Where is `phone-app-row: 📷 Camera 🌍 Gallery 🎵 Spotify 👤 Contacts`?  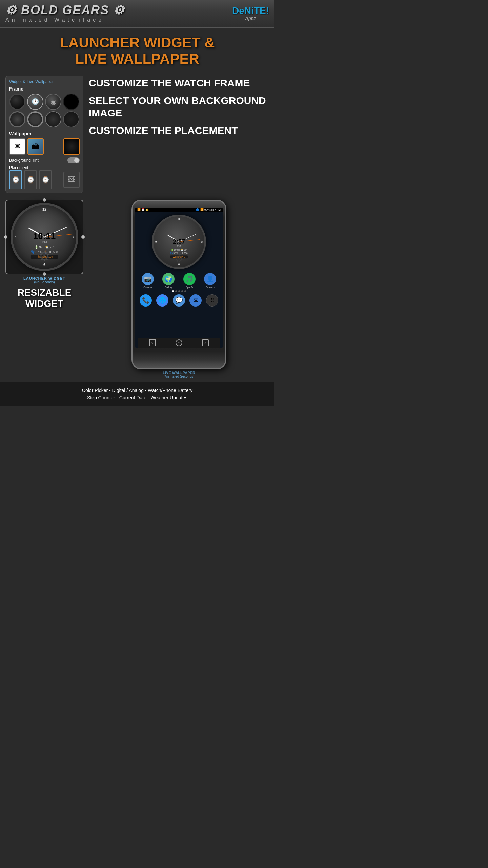 phone-app-row: 📷 Camera 🌍 Gallery 🎵 Spotify 👤 Contacts is located at coordinates (179, 280).